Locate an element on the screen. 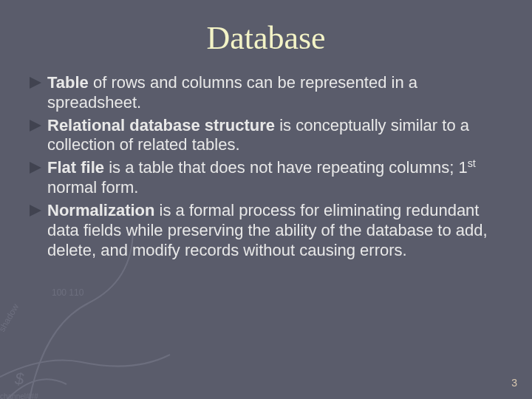 The height and width of the screenshot is (399, 532). page-number: 3 is located at coordinates (514, 383).